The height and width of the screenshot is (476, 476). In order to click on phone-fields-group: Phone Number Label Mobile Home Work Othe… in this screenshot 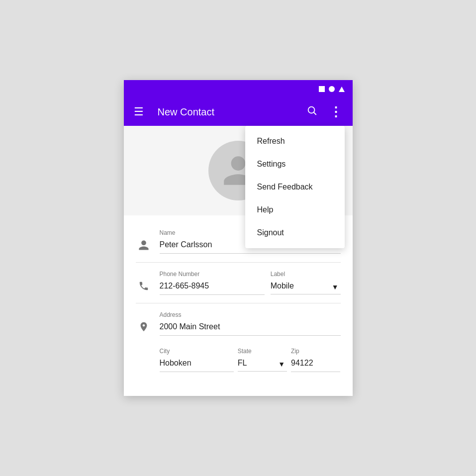, I will do `click(250, 283)`.